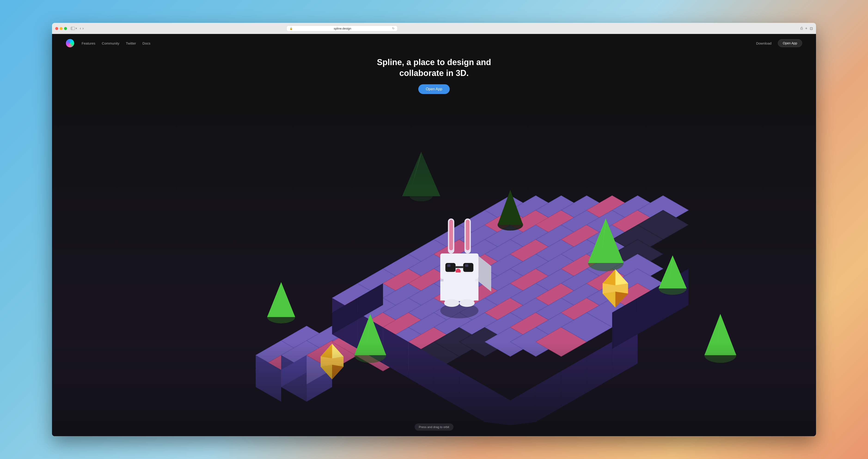  What do you see at coordinates (790, 43) in the screenshot?
I see `open-app-button-nav: Open App` at bounding box center [790, 43].